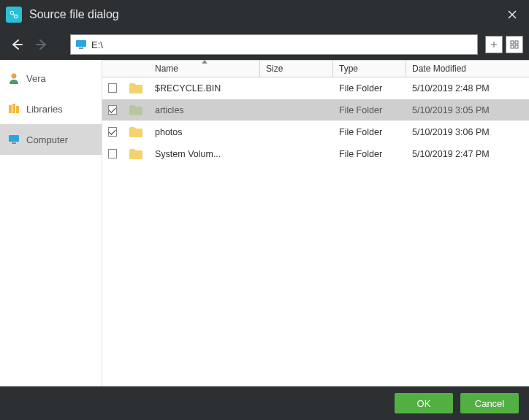  Describe the element at coordinates (205, 61) in the screenshot. I see `sort-asc-icon` at that location.